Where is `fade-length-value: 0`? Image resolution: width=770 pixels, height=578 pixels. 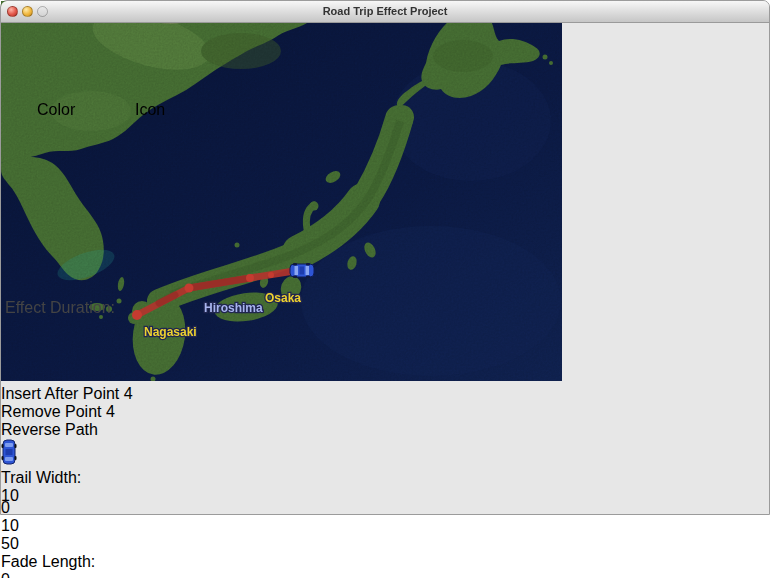
fade-length-value: 0 is located at coordinates (14, 574).